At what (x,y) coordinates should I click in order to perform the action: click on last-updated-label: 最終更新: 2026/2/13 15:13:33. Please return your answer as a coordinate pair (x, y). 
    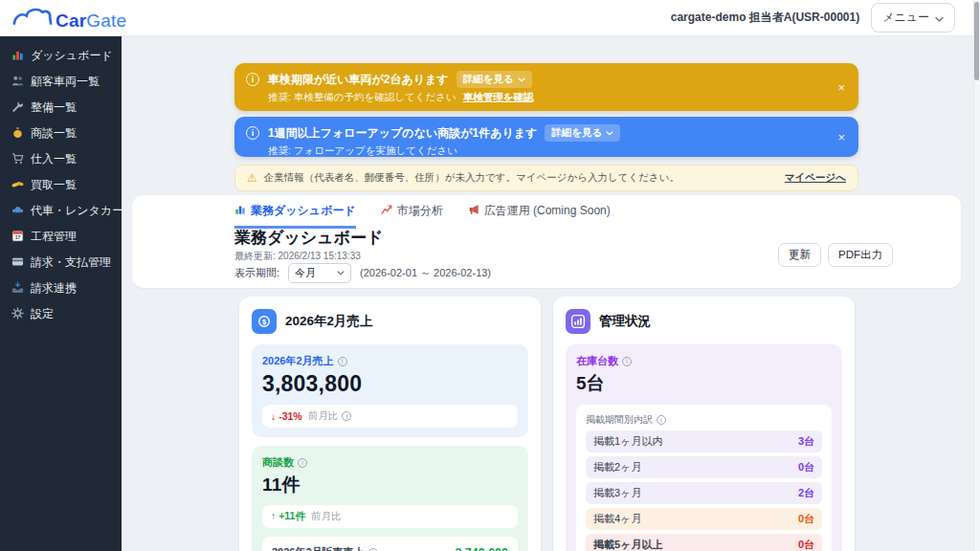
    Looking at the image, I should click on (298, 256).